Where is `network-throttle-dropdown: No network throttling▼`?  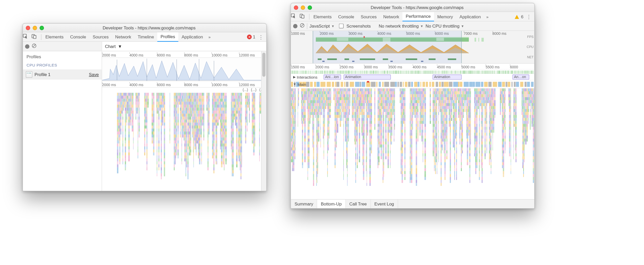 network-throttle-dropdown: No network throttling▼ is located at coordinates (401, 26).